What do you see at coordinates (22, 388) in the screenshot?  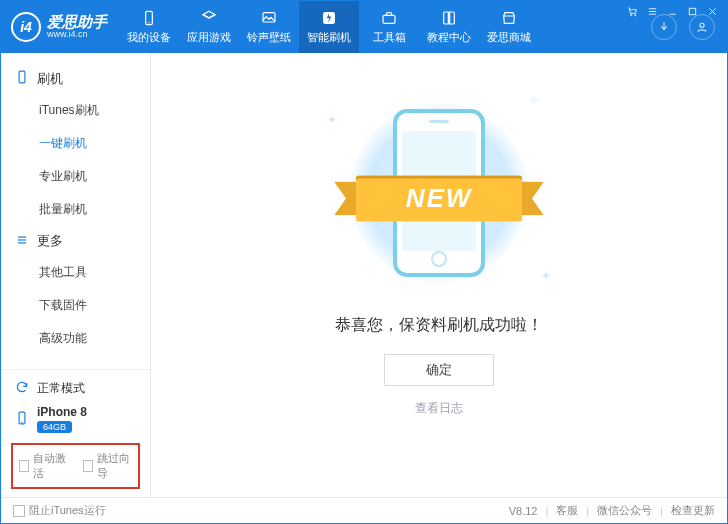 I see `refresh-icon` at bounding box center [22, 388].